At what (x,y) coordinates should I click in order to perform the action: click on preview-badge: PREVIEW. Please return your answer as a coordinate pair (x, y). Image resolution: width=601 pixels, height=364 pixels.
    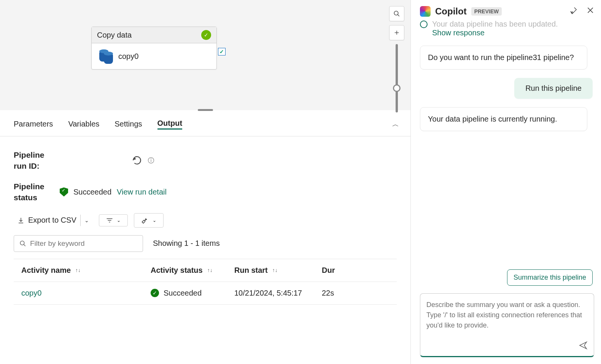
    Looking at the image, I should click on (487, 11).